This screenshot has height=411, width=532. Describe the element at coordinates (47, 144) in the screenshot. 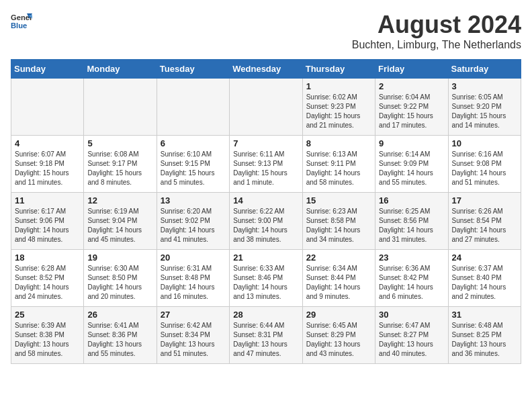

I see `day-number: 4` at that location.